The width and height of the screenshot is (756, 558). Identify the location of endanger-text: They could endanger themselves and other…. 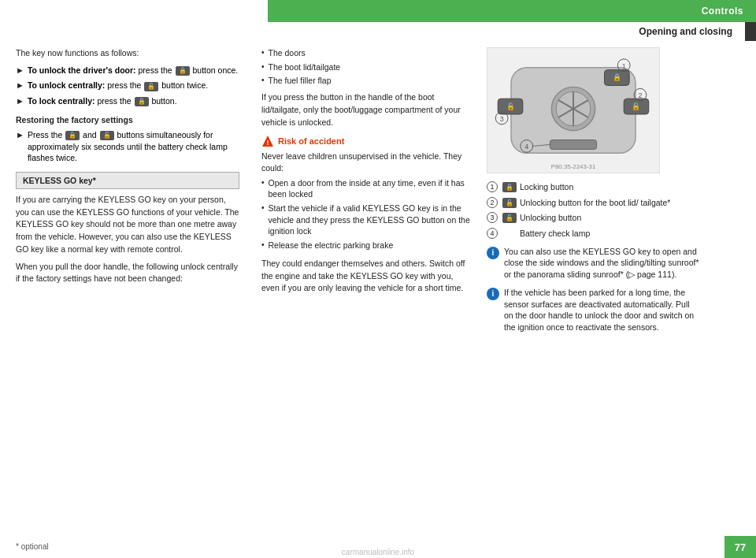
(366, 276).